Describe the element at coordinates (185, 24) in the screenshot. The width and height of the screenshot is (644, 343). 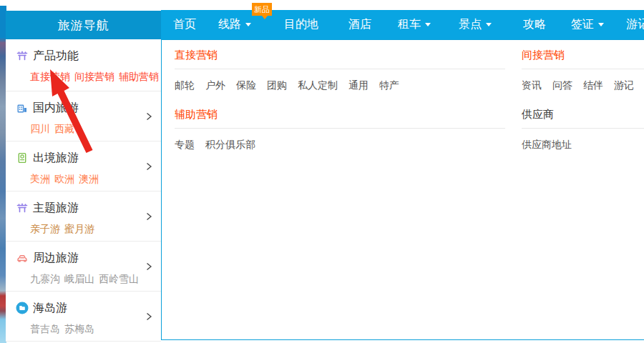
I see `nav-item-home: 首页` at that location.